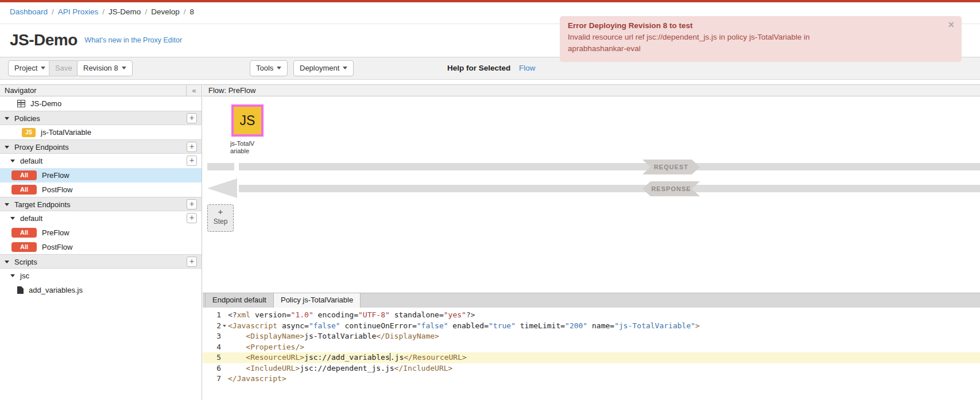 Image resolution: width=980 pixels, height=400 pixels. I want to click on breadcrumb-item-dashboard: Dashboard, so click(29, 11).